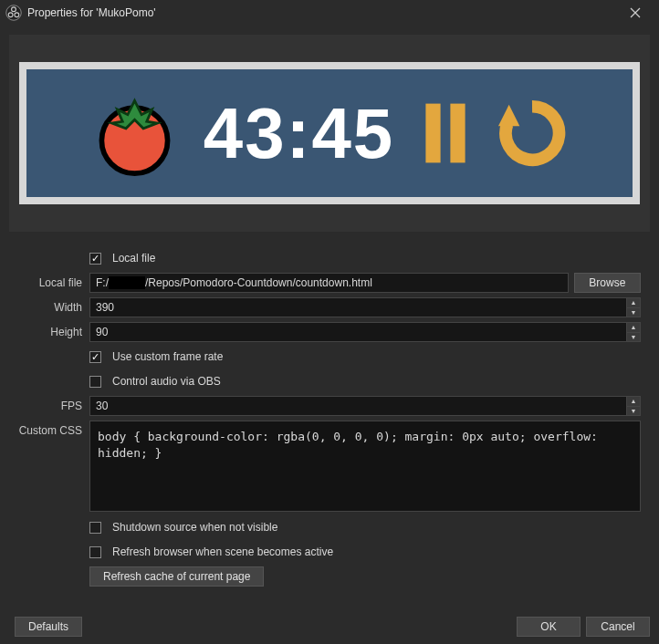 The width and height of the screenshot is (659, 644). I want to click on reset-icon, so click(532, 133).